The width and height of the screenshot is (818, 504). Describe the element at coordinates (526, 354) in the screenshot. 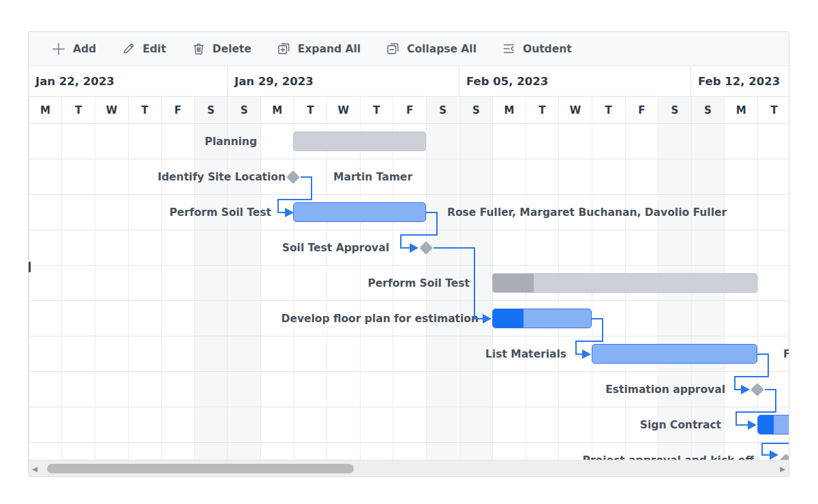

I see `task-label: List Materials` at that location.